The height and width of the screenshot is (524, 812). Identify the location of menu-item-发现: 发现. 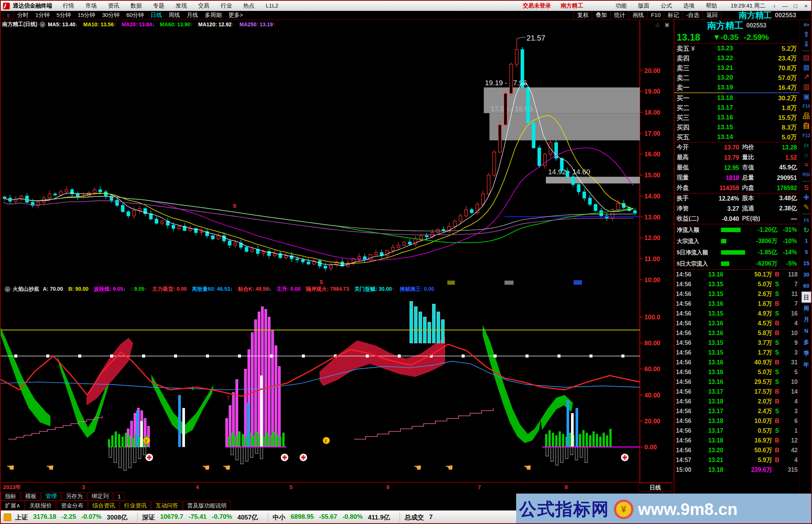
(181, 6).